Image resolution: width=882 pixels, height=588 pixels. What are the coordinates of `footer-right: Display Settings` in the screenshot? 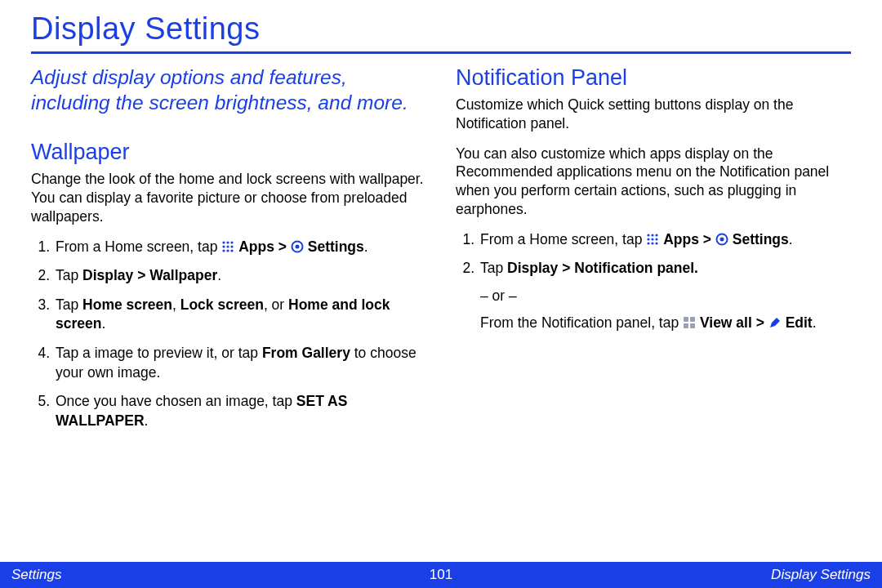 It's located at (821, 575).